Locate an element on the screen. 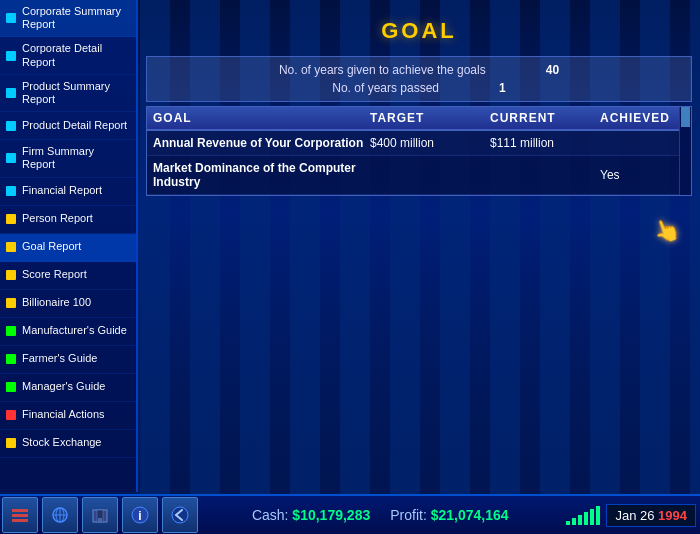 This screenshot has height=534, width=700. sidebar-item-product-summary: Product Summary Report is located at coordinates (68, 94).